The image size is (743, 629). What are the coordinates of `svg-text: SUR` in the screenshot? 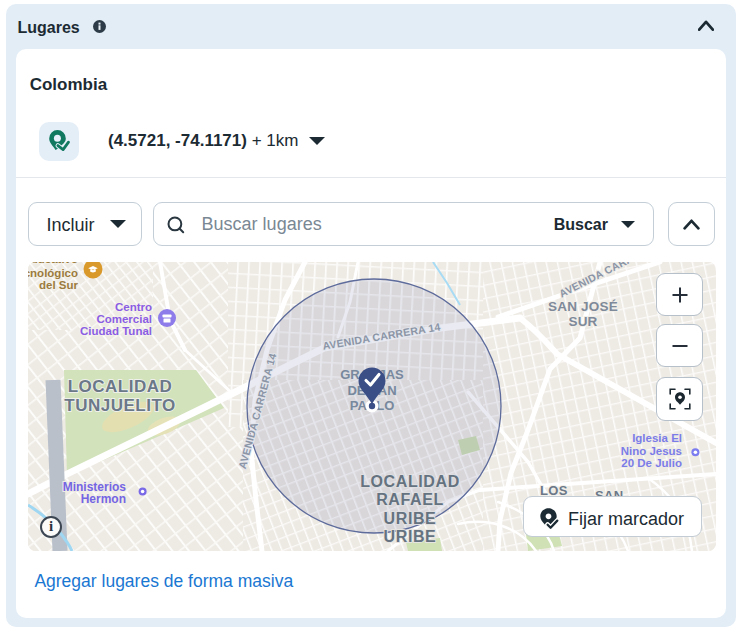 It's located at (582, 322).